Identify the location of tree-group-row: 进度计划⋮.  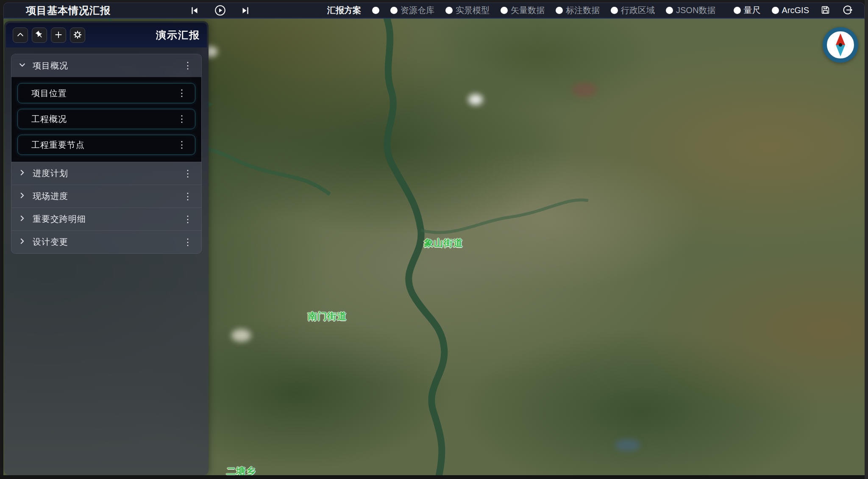
(106, 173).